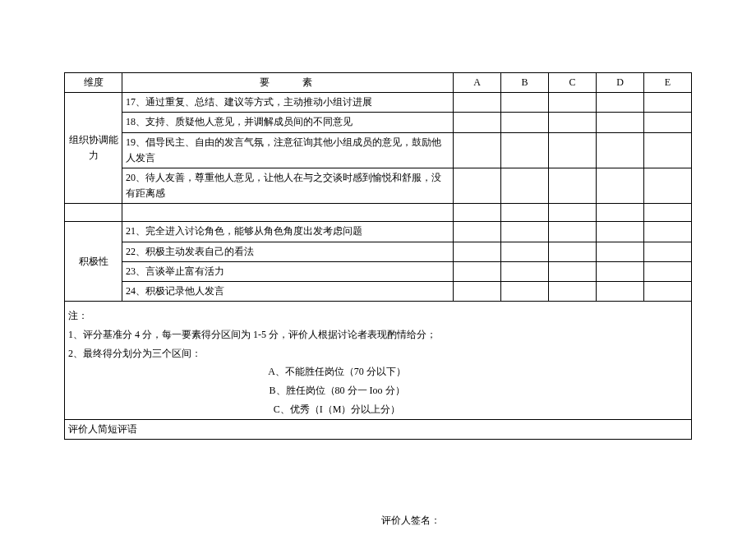 The width and height of the screenshot is (756, 535). I want to click on header-row: 维度 要素 A B C D E, so click(378, 83).